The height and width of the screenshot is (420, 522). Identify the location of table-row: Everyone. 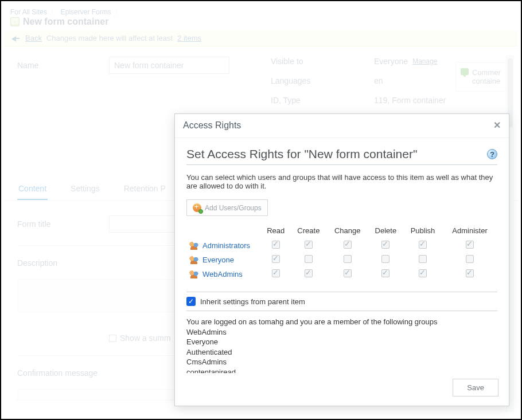
(342, 260).